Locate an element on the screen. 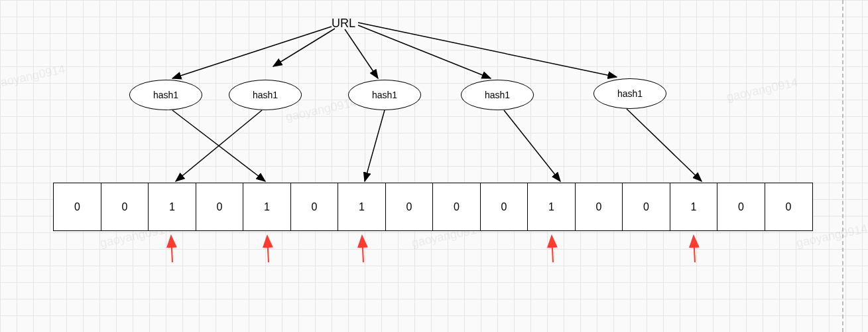 The image size is (868, 332). hash-node-1: hash1 is located at coordinates (166, 95).